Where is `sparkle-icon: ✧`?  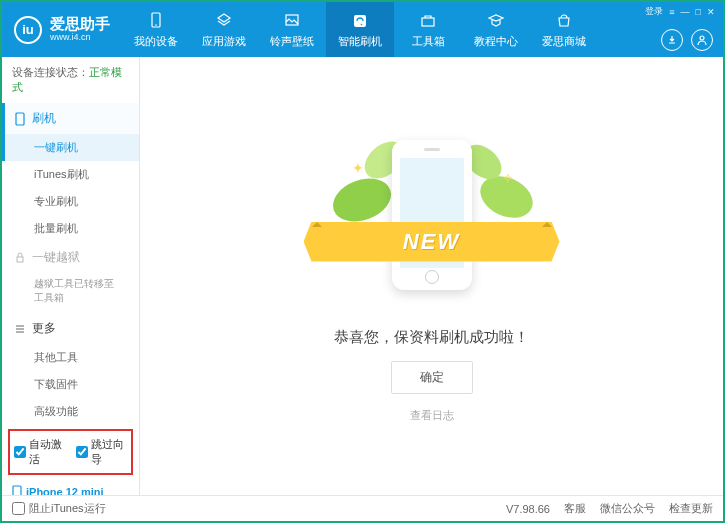
sparkle-icon: ✧ is located at coordinates (508, 178).